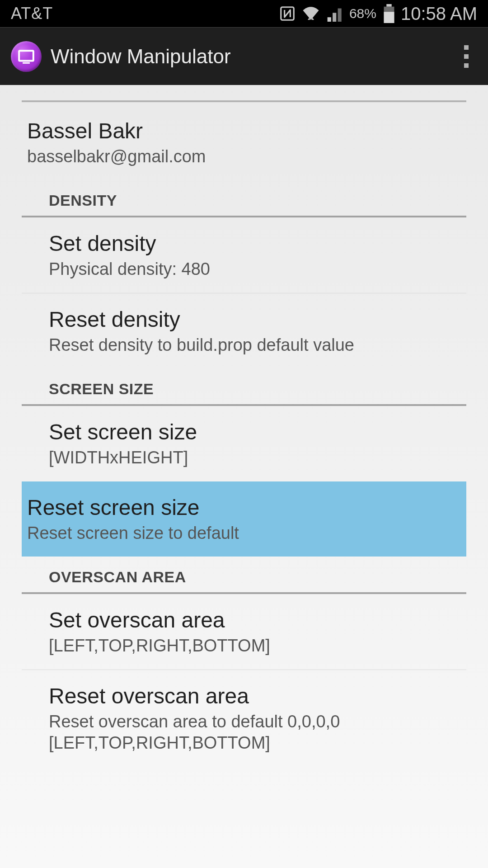 The height and width of the screenshot is (868, 488). Describe the element at coordinates (244, 646) in the screenshot. I see `setting-subtitle: [LEFT,TOP,RIGHT,BOTTOM]` at that location.